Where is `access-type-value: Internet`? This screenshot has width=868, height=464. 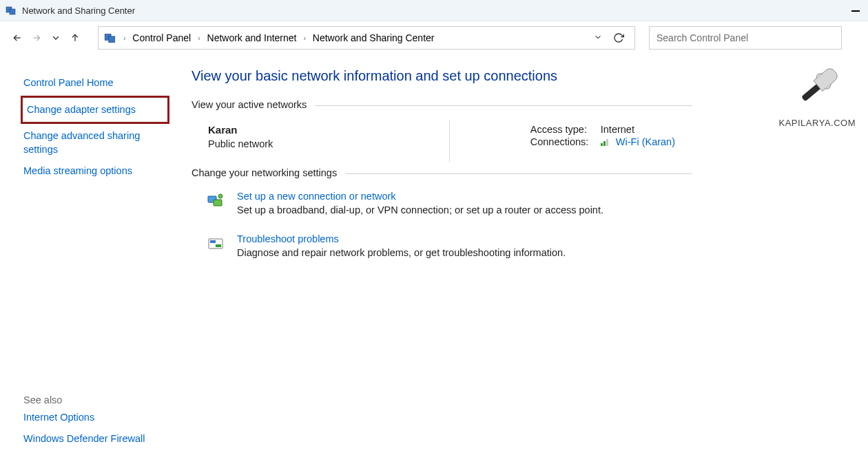
access-type-value: Internet is located at coordinates (617, 129).